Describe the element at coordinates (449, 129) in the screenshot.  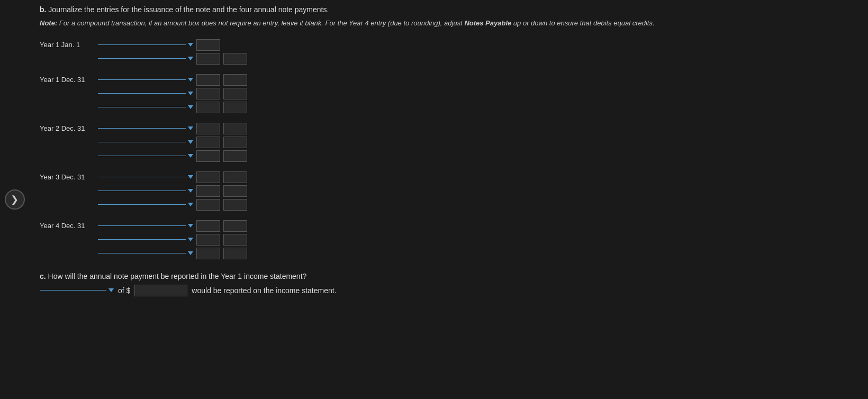
I see `journal-row: Year 2 Dec. 31` at that location.